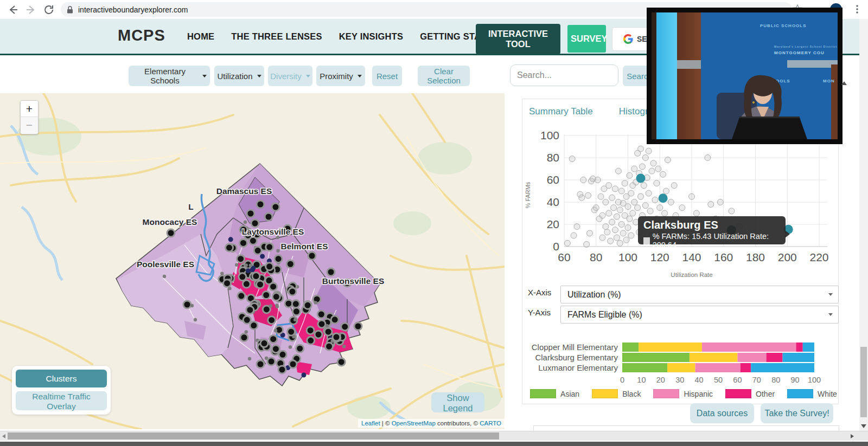 The width and height of the screenshot is (868, 446). I want to click on bar-chart-legend: AsianBlackHispanicOtherWhite, so click(684, 393).